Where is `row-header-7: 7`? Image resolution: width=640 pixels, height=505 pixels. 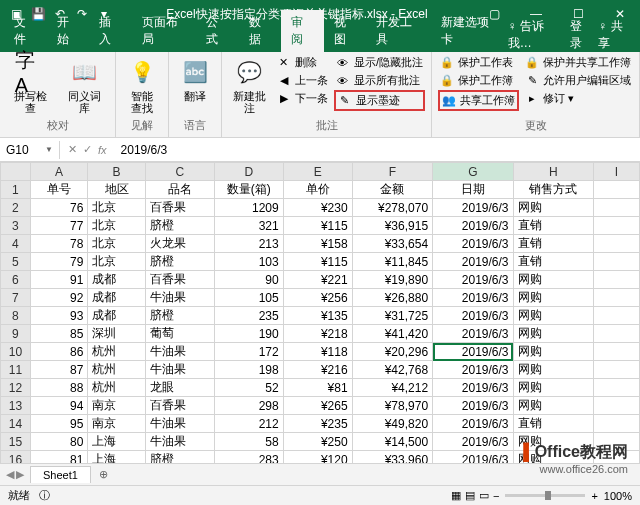 row-header-7: 7 is located at coordinates (16, 298).